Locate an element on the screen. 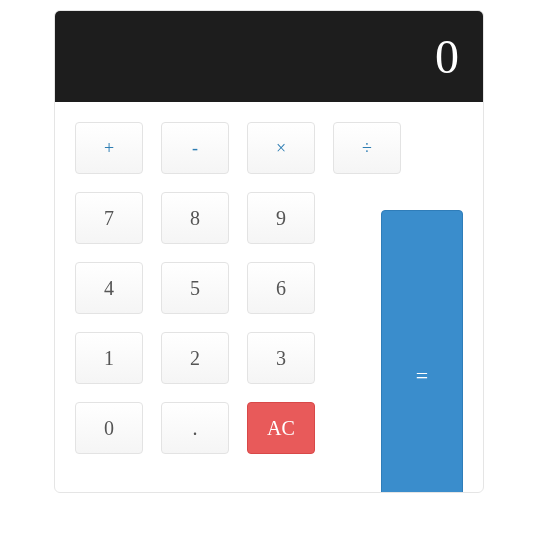 The height and width of the screenshot is (555, 538). digit-7-button: 7 is located at coordinates (109, 218).